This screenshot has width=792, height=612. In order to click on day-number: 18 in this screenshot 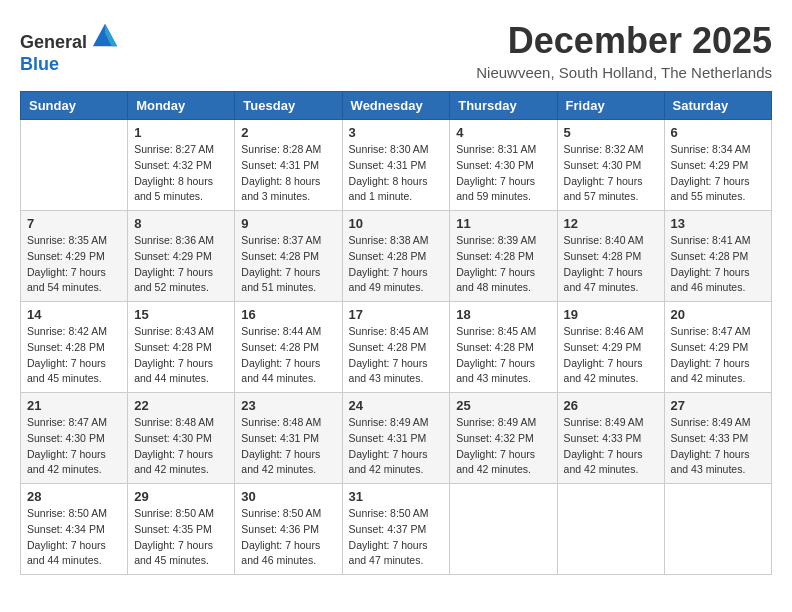, I will do `click(503, 314)`.